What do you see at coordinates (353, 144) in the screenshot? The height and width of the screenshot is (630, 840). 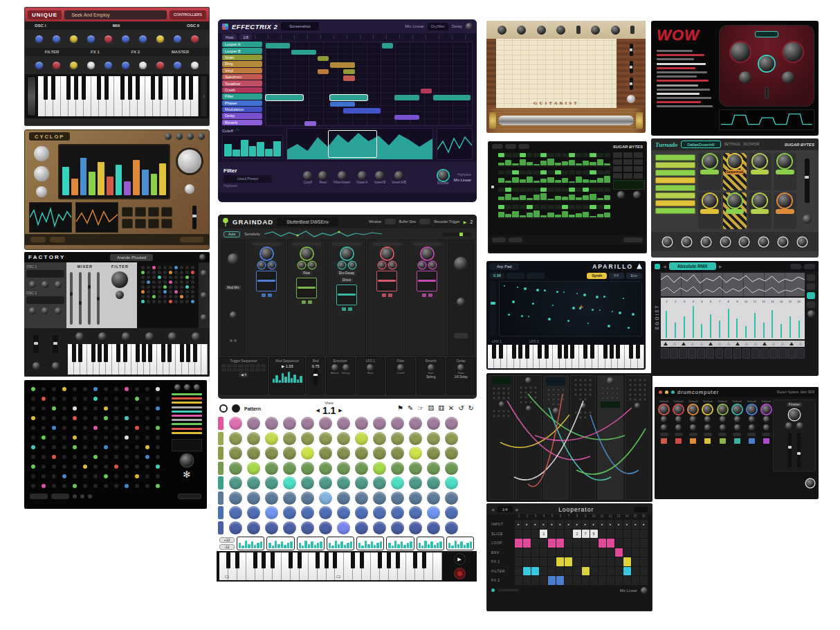 I see `loop-brace` at bounding box center [353, 144].